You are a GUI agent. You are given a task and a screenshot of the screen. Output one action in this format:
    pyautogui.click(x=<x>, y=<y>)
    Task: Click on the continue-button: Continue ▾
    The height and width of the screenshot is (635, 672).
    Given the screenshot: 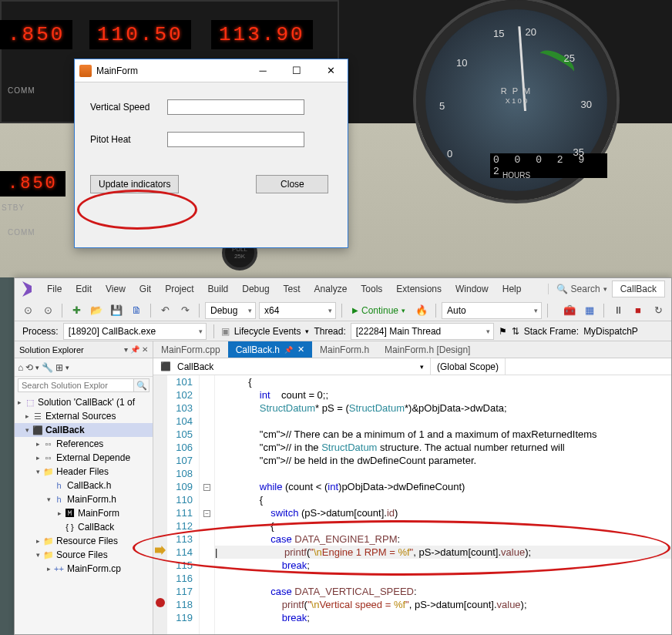 What is the action you would take?
    pyautogui.click(x=379, y=311)
    